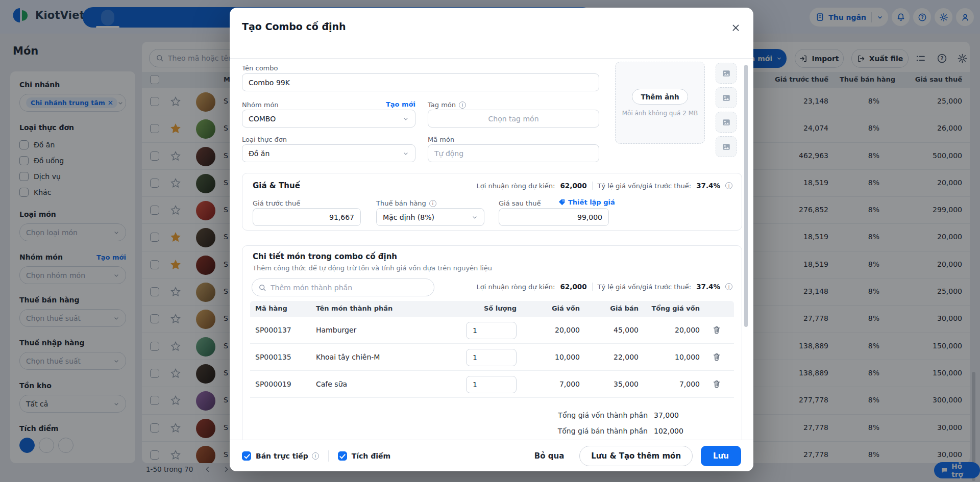 The height and width of the screenshot is (482, 980). I want to click on group-select: COMBO, so click(329, 118).